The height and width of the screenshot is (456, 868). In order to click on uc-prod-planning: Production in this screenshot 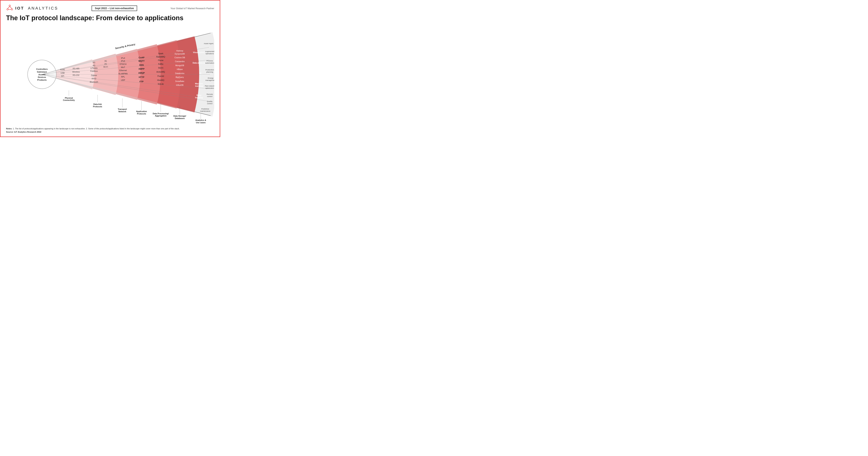, I will do `click(210, 70)`.